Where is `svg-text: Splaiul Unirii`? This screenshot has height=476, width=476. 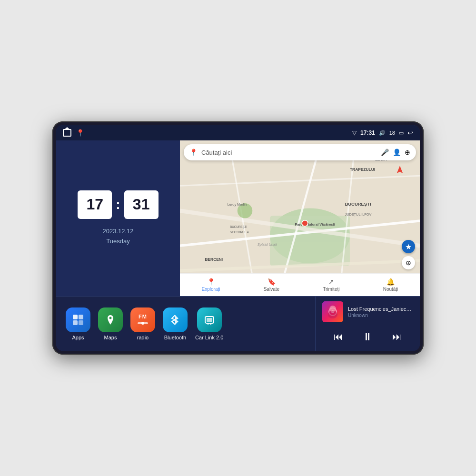
svg-text: Splaiul Unirii is located at coordinates (268, 245).